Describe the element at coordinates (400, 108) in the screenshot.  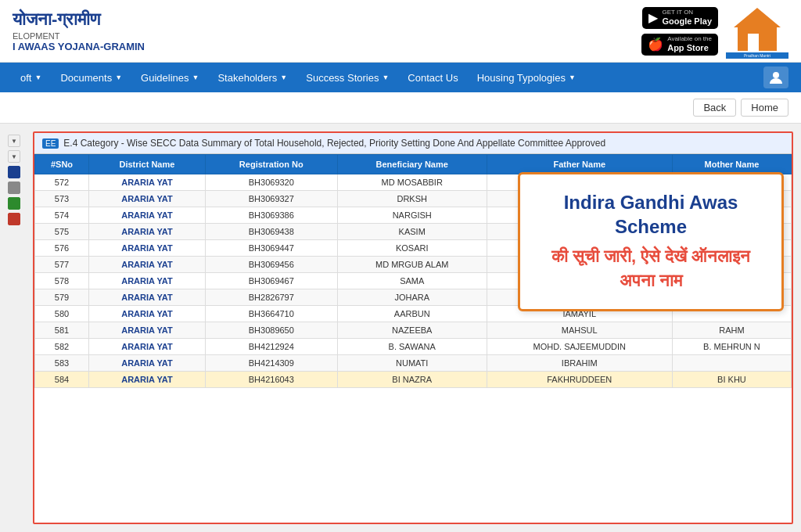
I see `toolbar: Back Home` at that location.